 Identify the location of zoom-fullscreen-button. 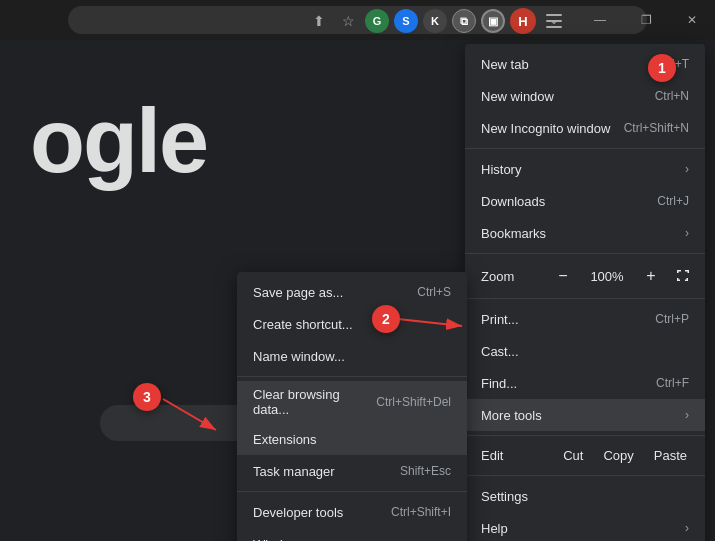
(683, 276).